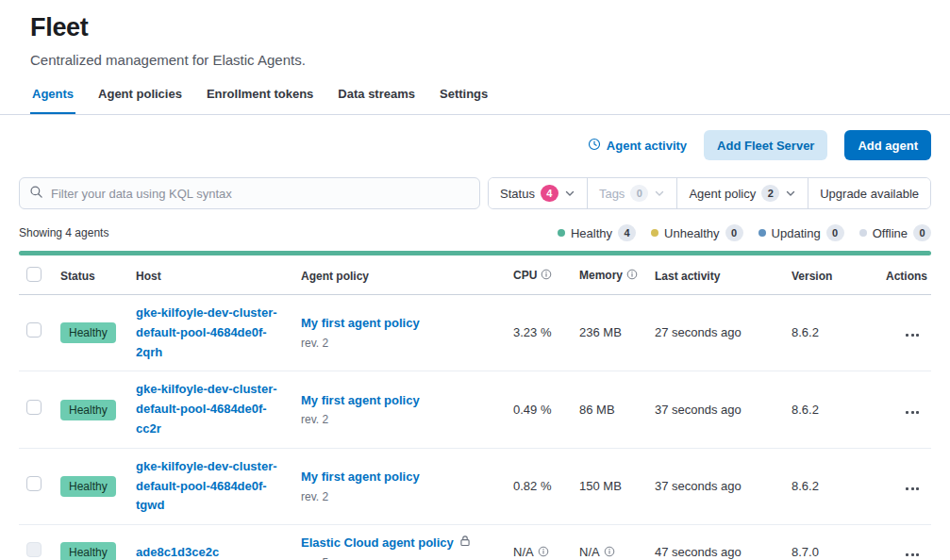 The height and width of the screenshot is (560, 950). What do you see at coordinates (796, 234) in the screenshot?
I see `legend-updating-label: Updating` at bounding box center [796, 234].